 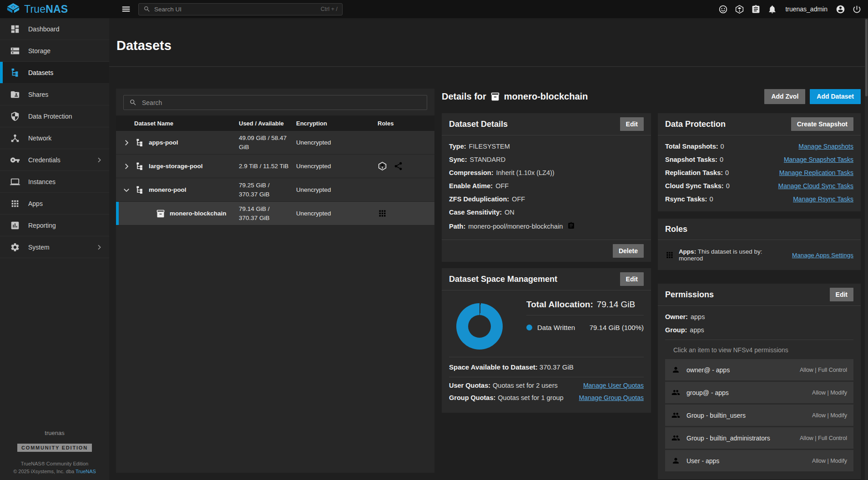 What do you see at coordinates (546, 367) in the screenshot?
I see `space-available: Space Available to Dataset:370.37 GiB` at bounding box center [546, 367].